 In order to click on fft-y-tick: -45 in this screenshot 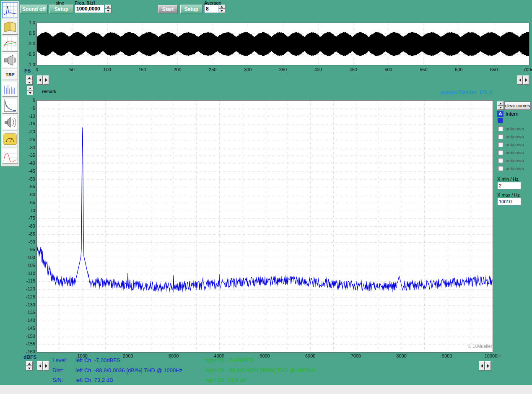, I will do `click(27, 171)`.